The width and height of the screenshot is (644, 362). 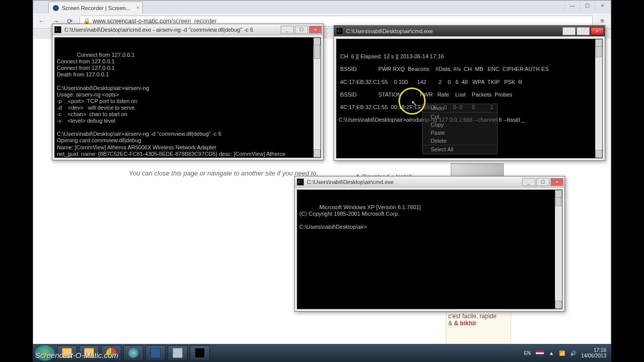 I want to click on cmd2-min: _, so click(x=569, y=31).